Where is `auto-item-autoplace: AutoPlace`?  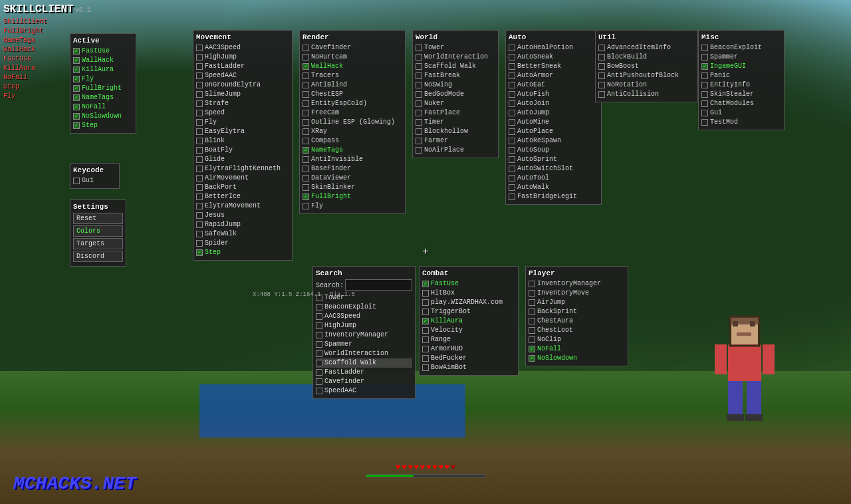 auto-item-autoplace: AutoPlace is located at coordinates (553, 132).